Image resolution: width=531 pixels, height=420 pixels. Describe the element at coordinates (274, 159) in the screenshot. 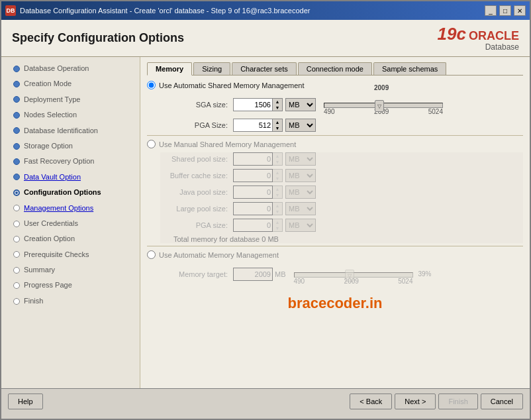

I see `shared-pool-input-group: ▲▼ MB` at that location.